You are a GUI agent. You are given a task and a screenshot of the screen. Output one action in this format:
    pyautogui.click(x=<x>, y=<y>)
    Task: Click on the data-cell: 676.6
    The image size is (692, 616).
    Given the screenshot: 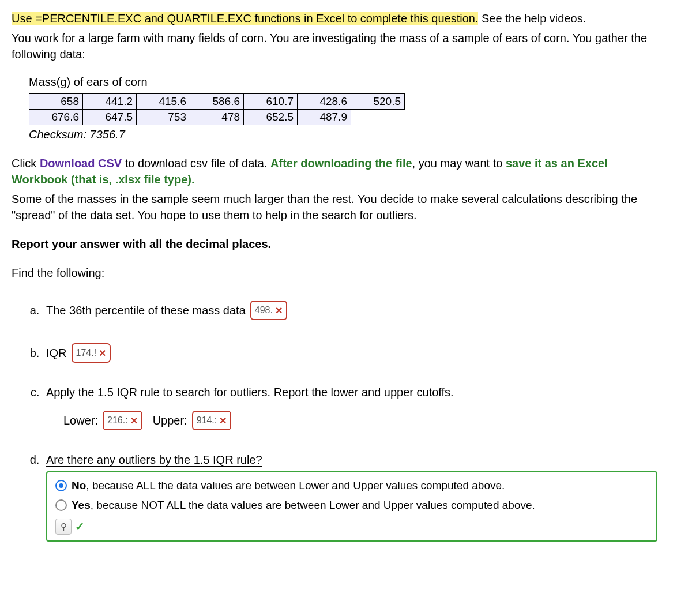 What is the action you would take?
    pyautogui.click(x=57, y=118)
    